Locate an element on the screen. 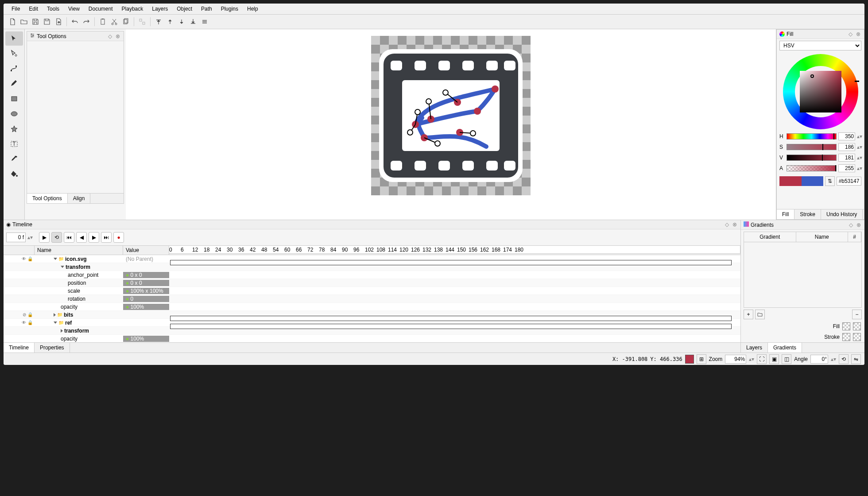  undo-icon is located at coordinates (75, 22).